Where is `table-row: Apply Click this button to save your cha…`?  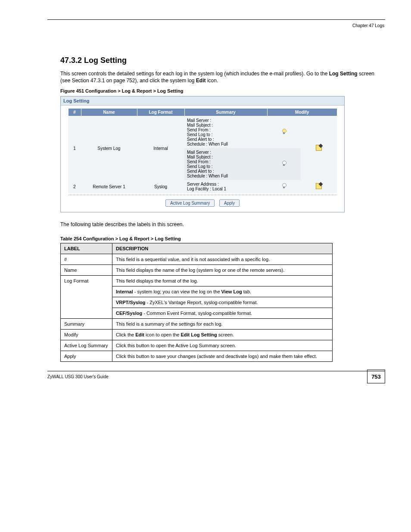
table-row: Apply Click this button to save your cha… is located at coordinates (196, 357).